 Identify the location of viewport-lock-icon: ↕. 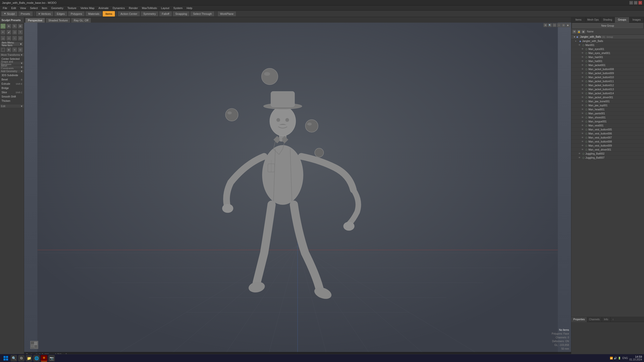
(559, 25).